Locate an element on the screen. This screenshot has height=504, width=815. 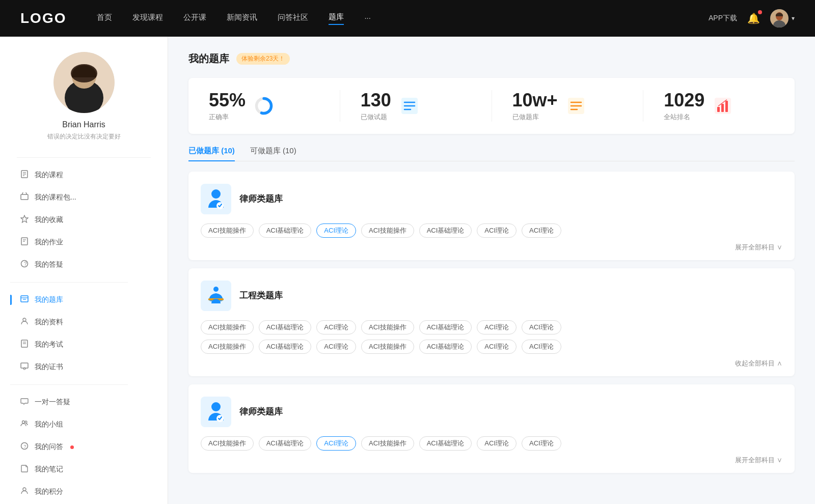
sidebar-item-certificate: 我的证书 is located at coordinates (84, 367).